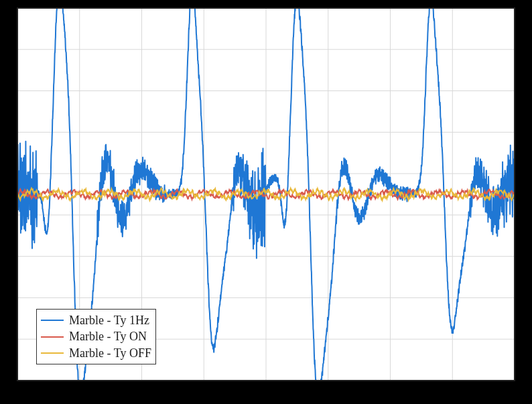  What do you see at coordinates (96, 336) in the screenshot?
I see `legend-item: Marble - Ty ON` at bounding box center [96, 336].